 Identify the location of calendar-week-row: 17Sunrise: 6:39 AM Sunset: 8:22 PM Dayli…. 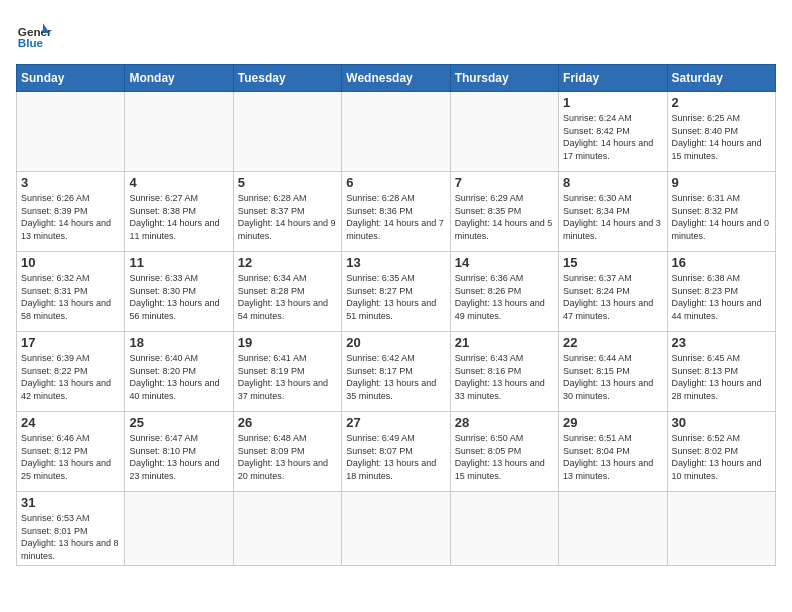
(396, 372).